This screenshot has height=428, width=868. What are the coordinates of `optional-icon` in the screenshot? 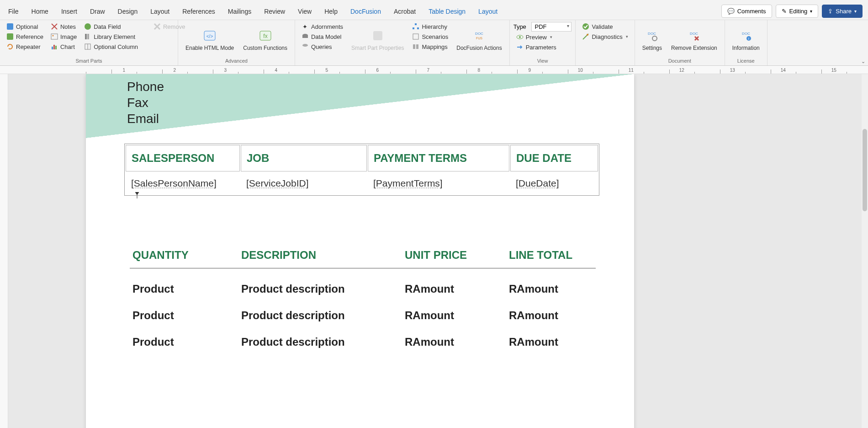 It's located at (10, 27).